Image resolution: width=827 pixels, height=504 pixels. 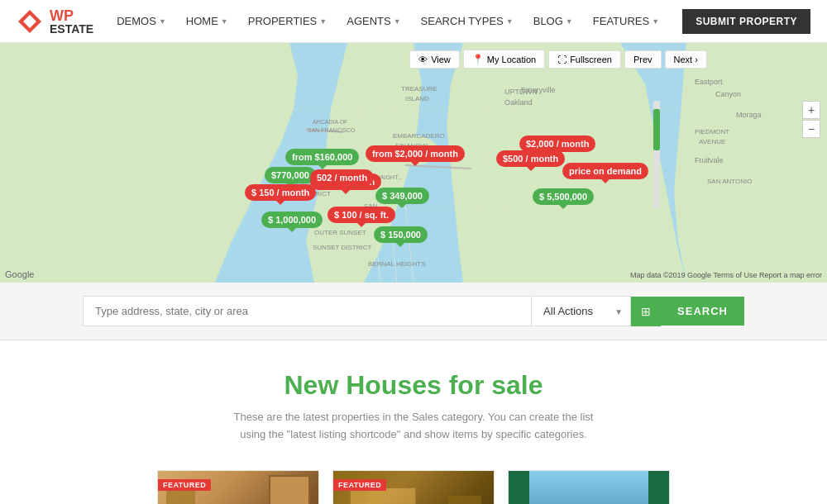 I want to click on map-pin: from $2,000 / month, so click(x=415, y=154).